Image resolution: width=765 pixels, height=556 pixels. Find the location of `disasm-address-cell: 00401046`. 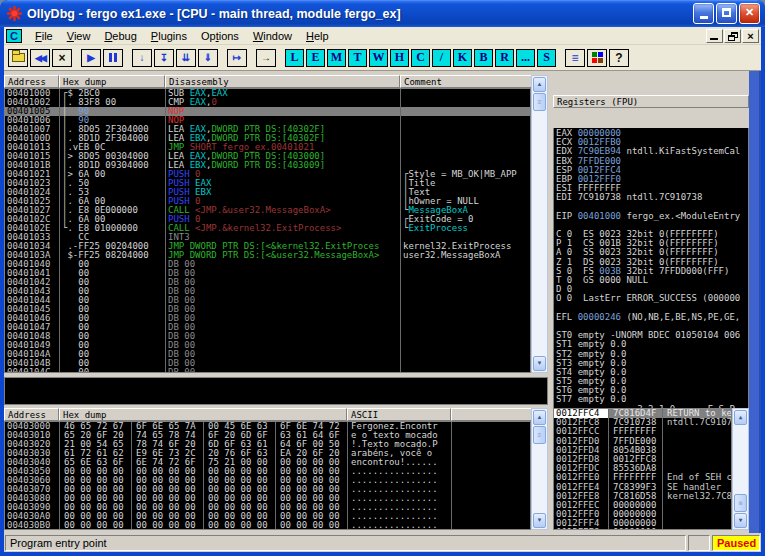

disasm-address-cell: 00401046 is located at coordinates (32, 318).